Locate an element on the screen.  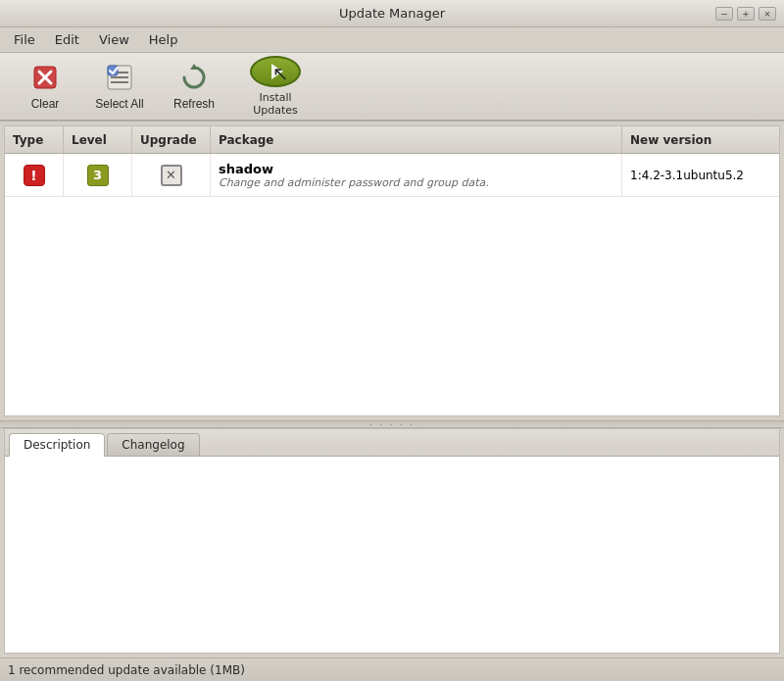
tab-changelog: Changelog is located at coordinates (153, 445).